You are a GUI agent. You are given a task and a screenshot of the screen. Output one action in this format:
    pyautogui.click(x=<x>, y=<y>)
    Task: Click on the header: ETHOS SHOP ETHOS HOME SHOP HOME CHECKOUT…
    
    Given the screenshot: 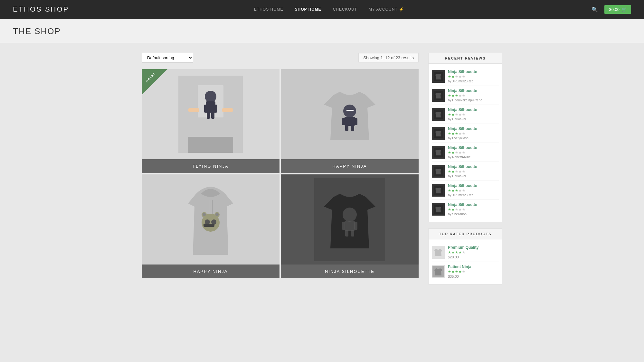 What is the action you would take?
    pyautogui.click(x=322, y=9)
    